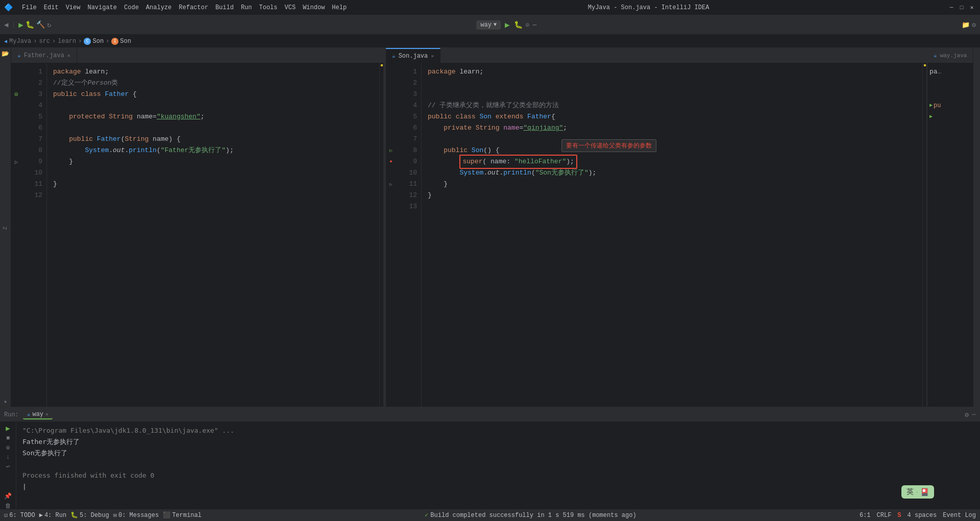 The image size is (980, 521). Describe the element at coordinates (8, 457) in the screenshot. I see `run-scroll-end-icon: ↓` at that location.